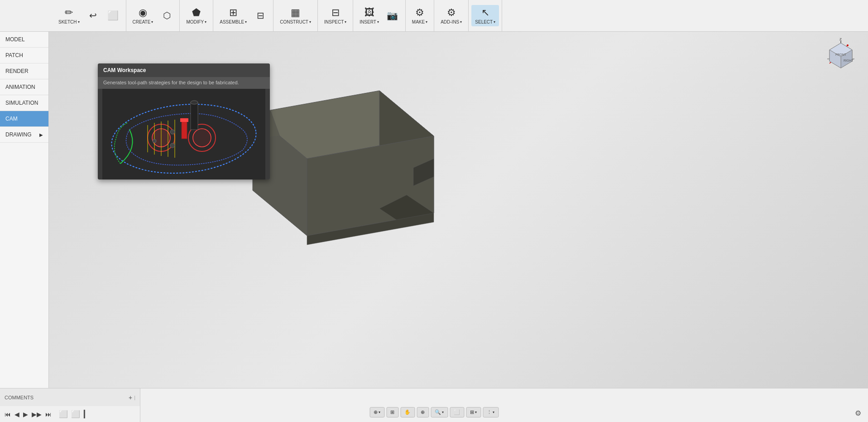 This screenshot has width=868, height=422. I want to click on sketch-label: SKETCH ▾, so click(69, 22).